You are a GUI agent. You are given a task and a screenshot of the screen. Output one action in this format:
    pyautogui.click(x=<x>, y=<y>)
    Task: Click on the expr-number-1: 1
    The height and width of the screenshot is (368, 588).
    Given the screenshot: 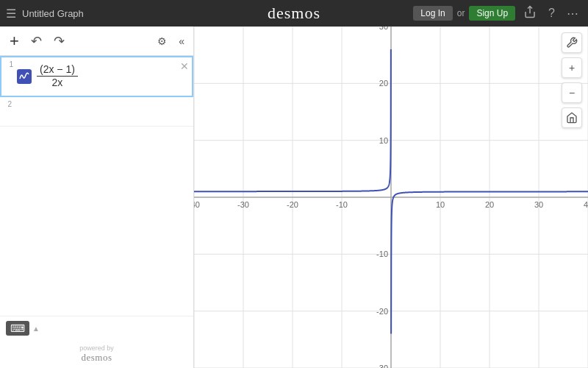 What is the action you would take?
    pyautogui.click(x=8, y=63)
    